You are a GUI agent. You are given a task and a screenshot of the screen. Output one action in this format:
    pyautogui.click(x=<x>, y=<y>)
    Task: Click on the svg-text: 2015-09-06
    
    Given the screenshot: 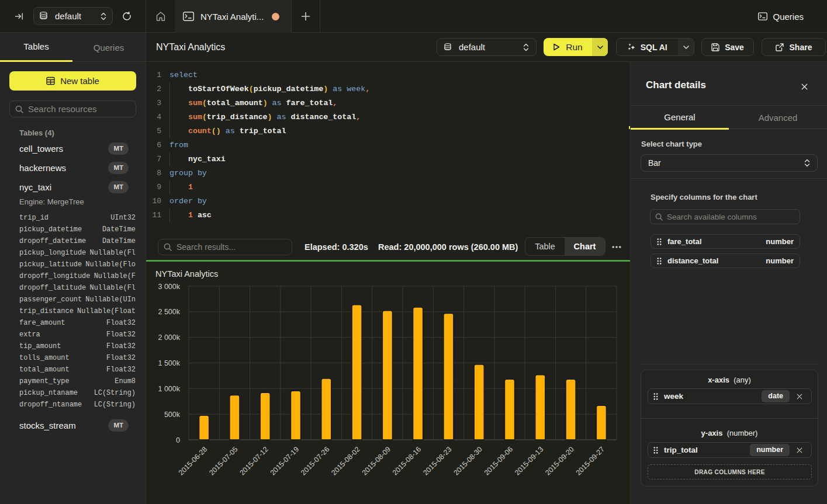 What is the action you would take?
    pyautogui.click(x=499, y=461)
    